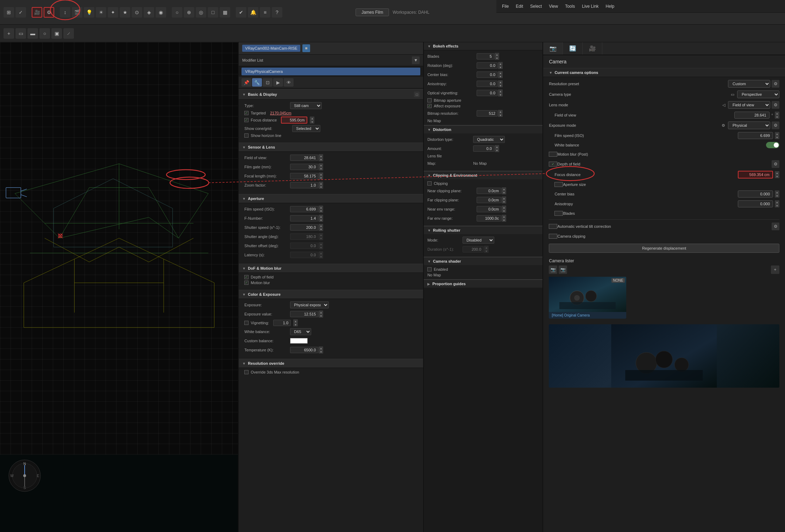 The image size is (785, 532). What do you see at coordinates (536, 6) in the screenshot?
I see `menu-select: Select` at bounding box center [536, 6].